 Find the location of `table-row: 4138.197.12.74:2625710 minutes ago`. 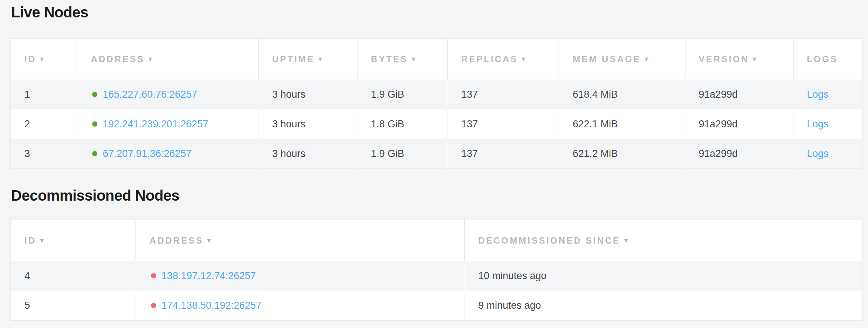

table-row: 4138.197.12.74:2625710 minutes ago is located at coordinates (437, 276).